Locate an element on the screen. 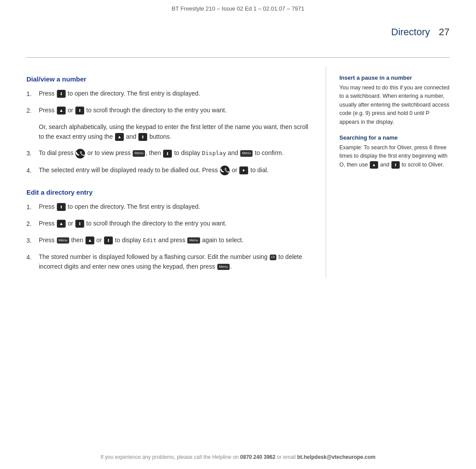  footer-phone: 0870 240 3962 is located at coordinates (258, 457).